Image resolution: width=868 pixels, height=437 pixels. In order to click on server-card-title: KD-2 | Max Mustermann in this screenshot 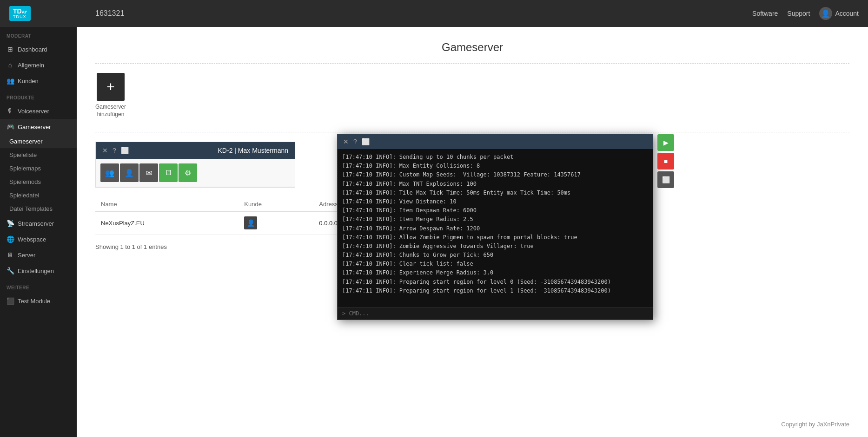, I will do `click(253, 150)`.